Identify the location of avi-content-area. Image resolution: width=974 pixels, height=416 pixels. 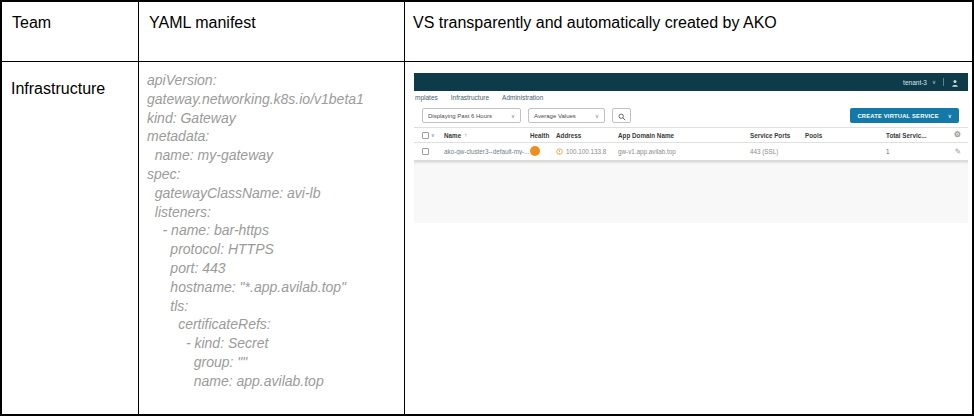
(691, 192).